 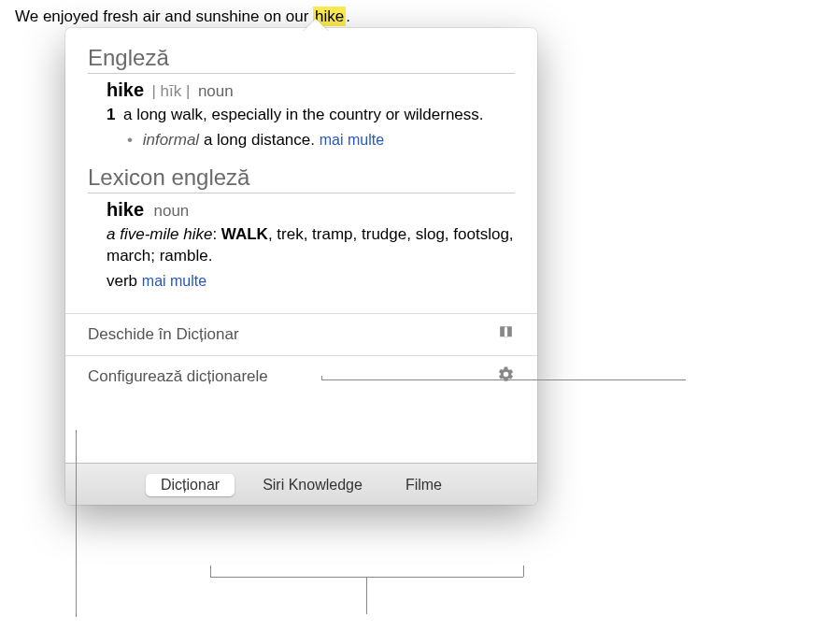 What do you see at coordinates (301, 335) in the screenshot?
I see `open-in-dictionary-button: Deschide în Dicționar` at bounding box center [301, 335].